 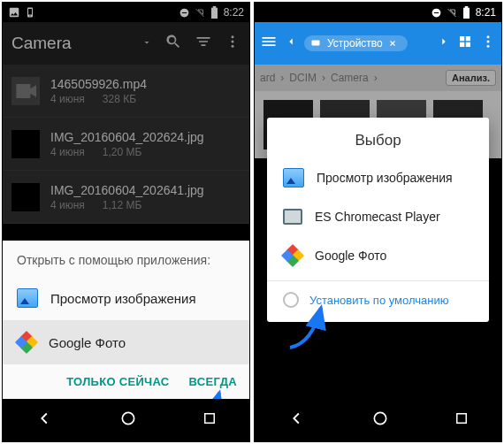 I want to click on sheet-header: Открыть с помощью приложения:, so click(x=126, y=258).